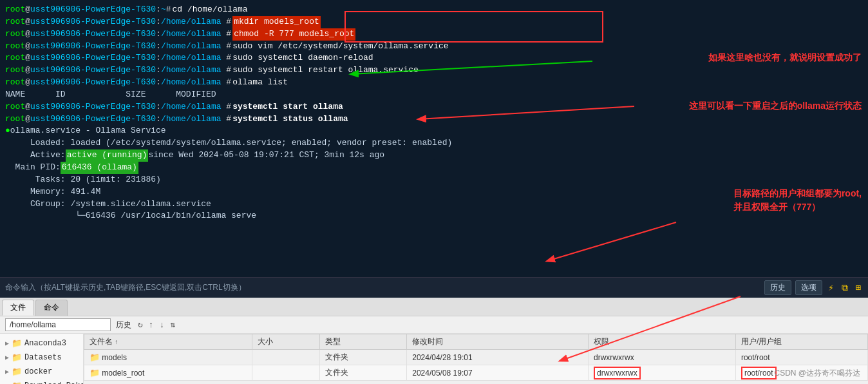  I want to click on prompt: root@usst906906-PowerEdge-T630:~#, so click(88, 10).